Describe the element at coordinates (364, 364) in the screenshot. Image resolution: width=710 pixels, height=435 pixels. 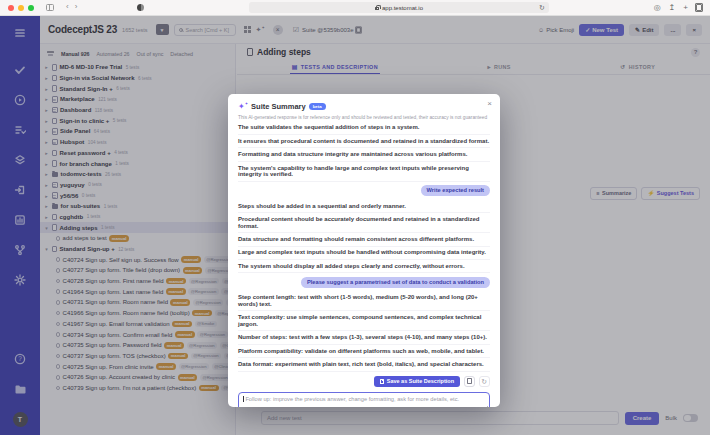
I see `ai-response-line: Data format: experiment with plain text,…` at that location.